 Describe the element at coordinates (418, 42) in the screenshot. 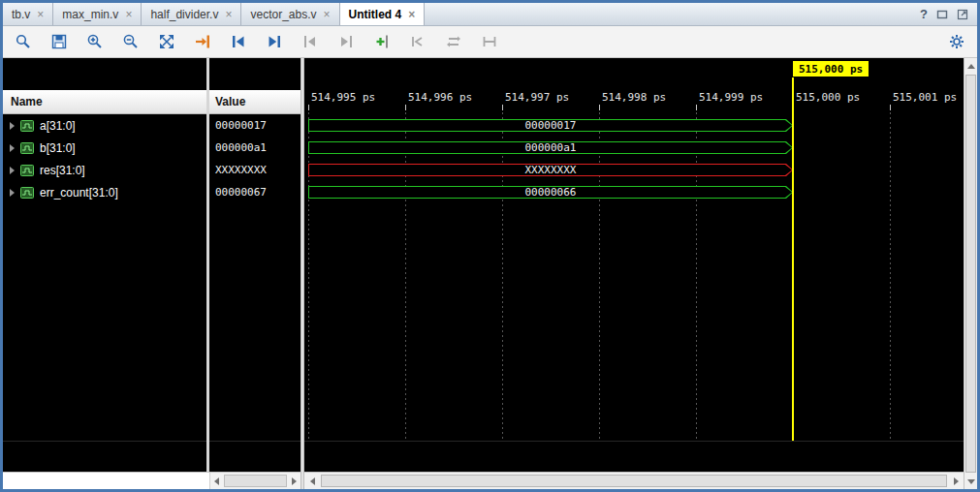

I see `go-to-start-button` at that location.